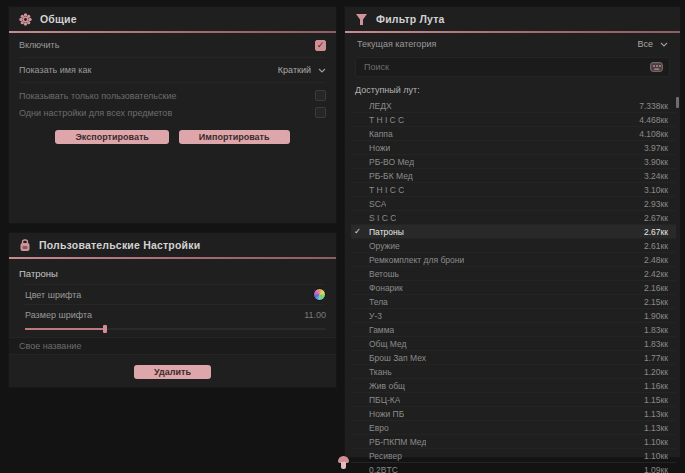 The width and height of the screenshot is (685, 473). I want to click on name-display-dropdown: Краткий, so click(302, 70).